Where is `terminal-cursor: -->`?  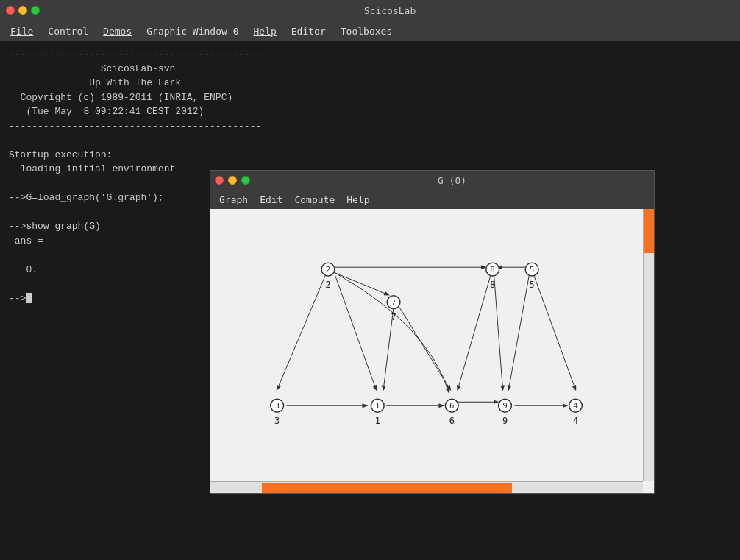
terminal-cursor: --> is located at coordinates (21, 299).